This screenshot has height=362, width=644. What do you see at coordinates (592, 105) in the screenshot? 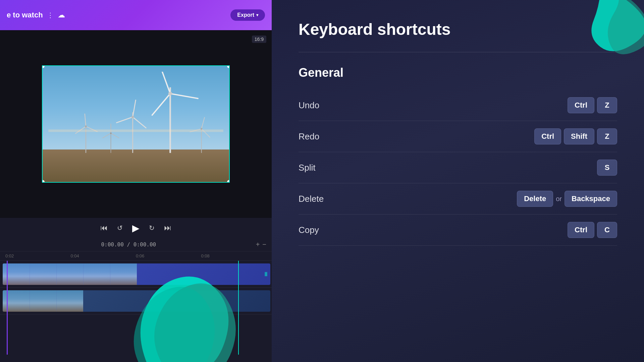
I see `shortcut-undo-keys: Ctrl Z` at bounding box center [592, 105].